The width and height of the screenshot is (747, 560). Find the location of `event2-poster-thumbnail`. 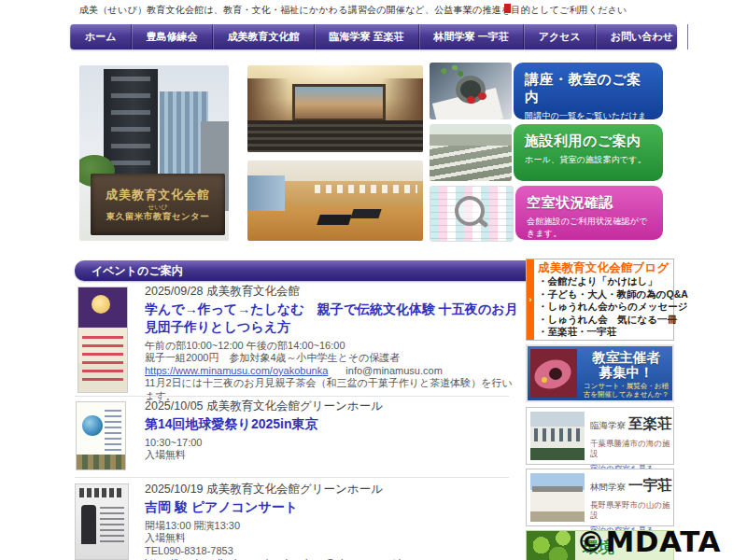

event2-poster-thumbnail is located at coordinates (101, 436).